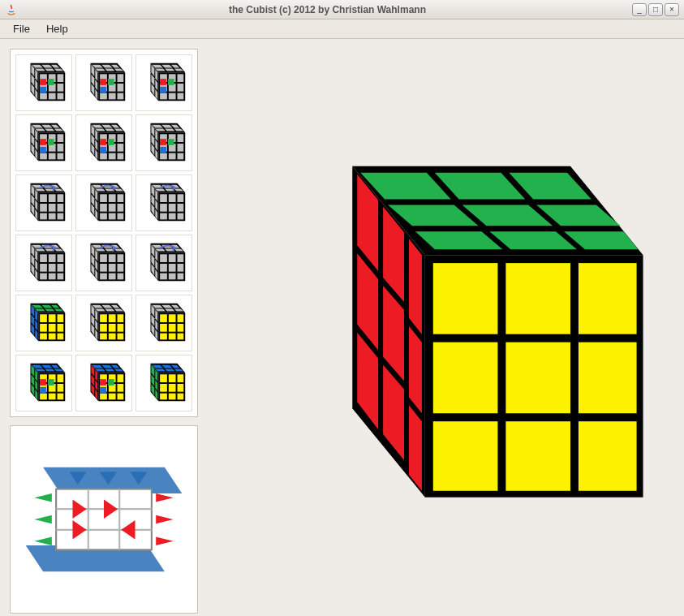 This screenshot has height=616, width=684. What do you see at coordinates (104, 233) in the screenshot?
I see `step-thumbnail-grid` at bounding box center [104, 233].